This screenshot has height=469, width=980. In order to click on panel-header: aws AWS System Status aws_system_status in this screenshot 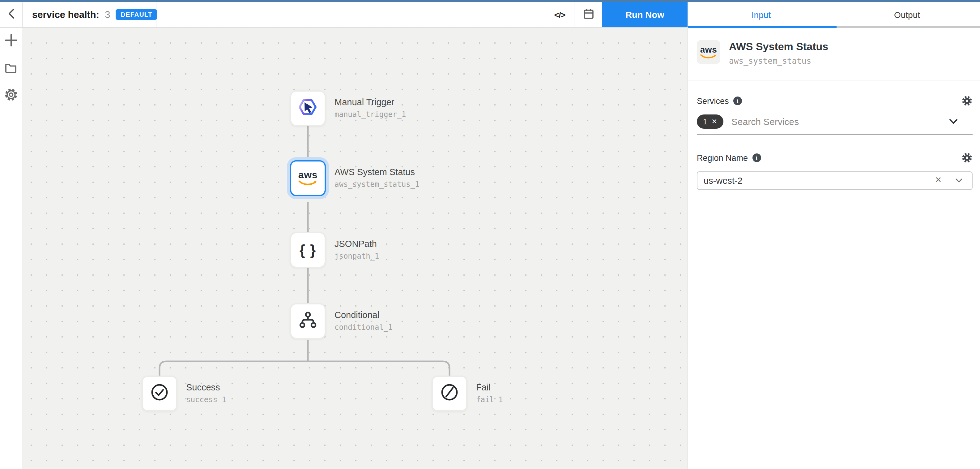, I will do `click(834, 46)`.